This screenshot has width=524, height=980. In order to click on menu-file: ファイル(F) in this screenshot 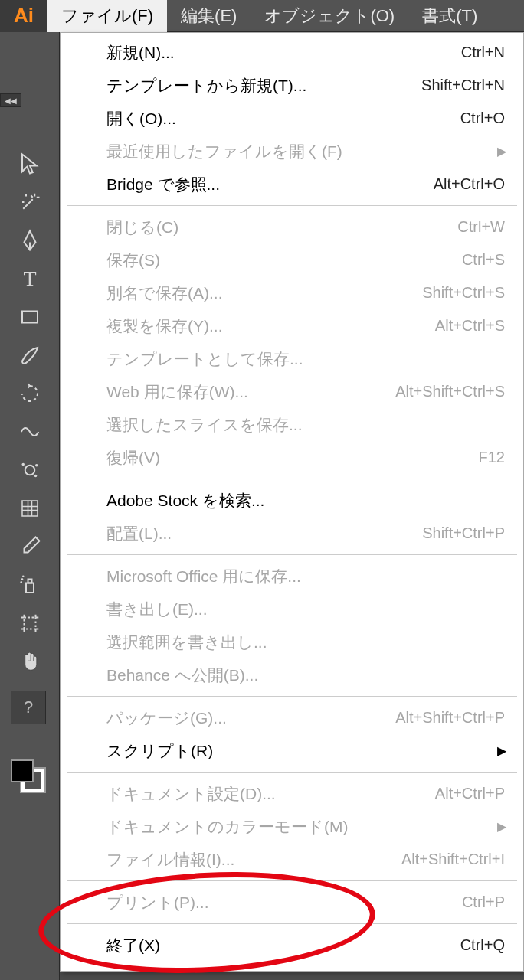, I will do `click(107, 16)`.